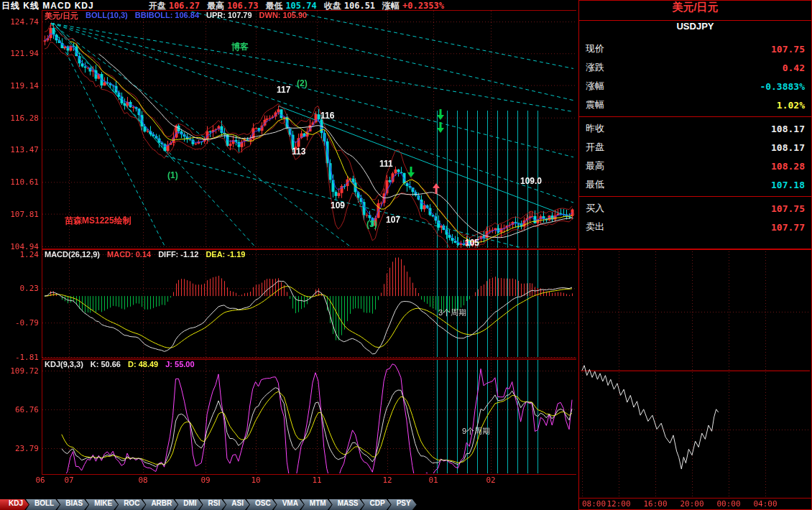  Describe the element at coordinates (691, 504) in the screenshot. I see `time-label: 20:00` at that location.